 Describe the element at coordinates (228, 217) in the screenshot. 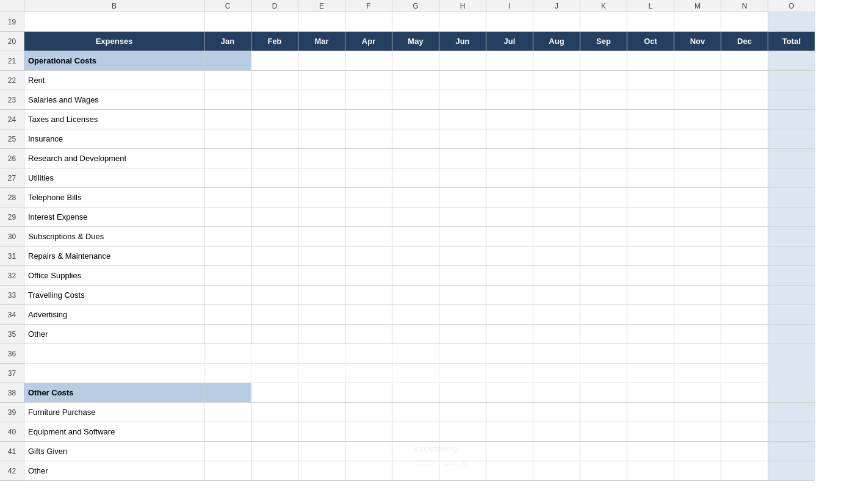

I see `cell-r29-c` at that location.